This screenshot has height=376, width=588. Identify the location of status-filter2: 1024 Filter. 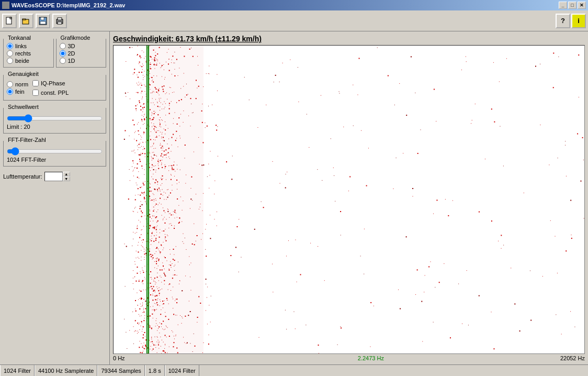
(182, 371).